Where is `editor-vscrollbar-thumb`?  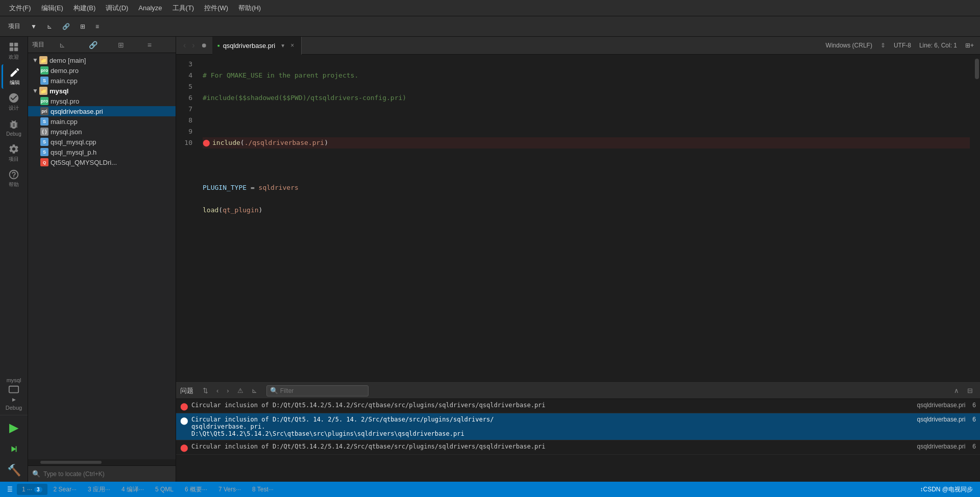
editor-vscrollbar-thumb is located at coordinates (977, 69).